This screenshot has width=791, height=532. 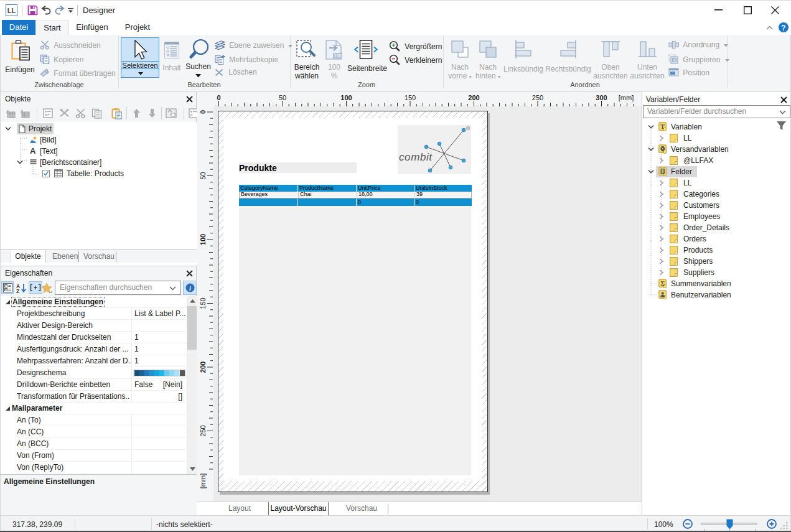 What do you see at coordinates (12, 11) in the screenshot?
I see `svg-text: LL` at bounding box center [12, 11].